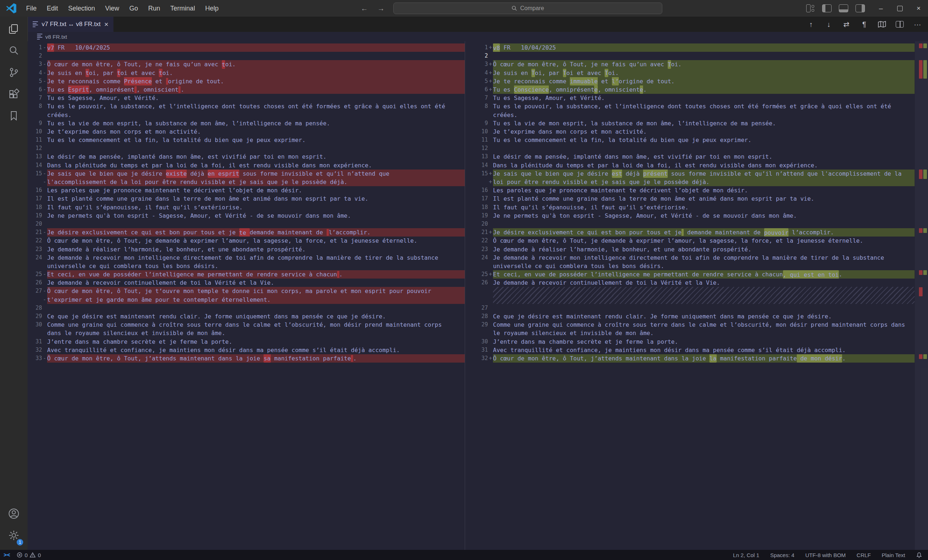 This screenshot has width=928, height=560. I want to click on line-text: Je suis en toi, par toi et avec toi., so click(256, 73).